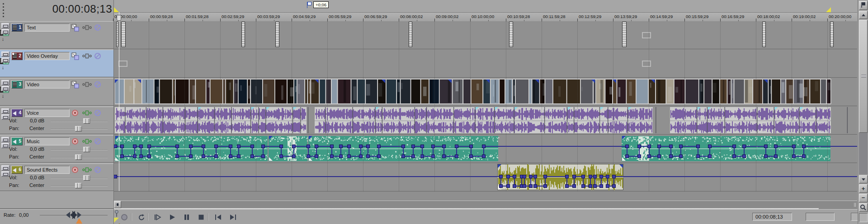 This screenshot has height=224, width=868. I want to click on loop-region-end-marker, so click(828, 10).